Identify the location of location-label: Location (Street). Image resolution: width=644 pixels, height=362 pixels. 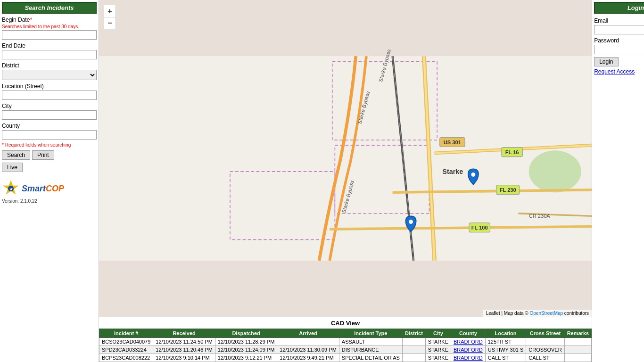
(49, 86).